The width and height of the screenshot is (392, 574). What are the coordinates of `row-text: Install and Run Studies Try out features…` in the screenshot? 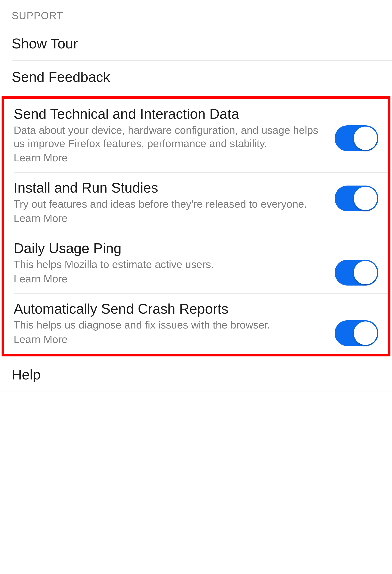 It's located at (170, 203).